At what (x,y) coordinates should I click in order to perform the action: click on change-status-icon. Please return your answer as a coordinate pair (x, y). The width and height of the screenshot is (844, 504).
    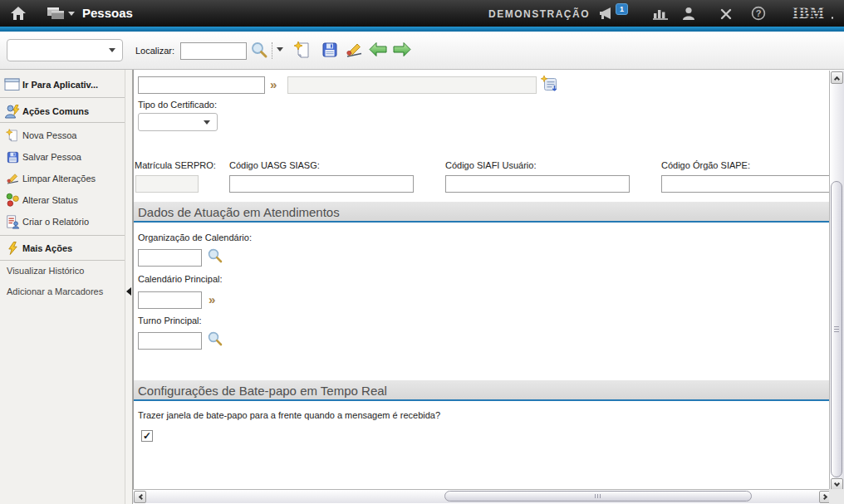
    Looking at the image, I should click on (12, 200).